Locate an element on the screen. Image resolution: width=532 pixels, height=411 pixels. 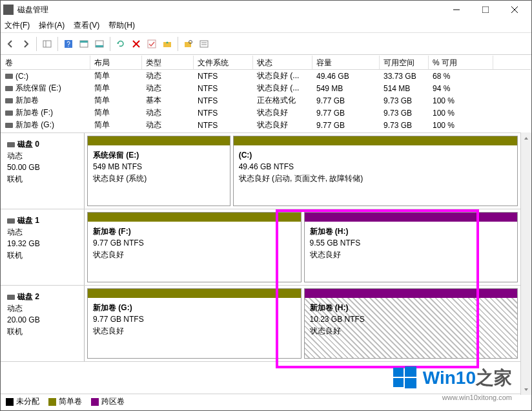
col-pct: % 可用 is located at coordinates (461, 62).